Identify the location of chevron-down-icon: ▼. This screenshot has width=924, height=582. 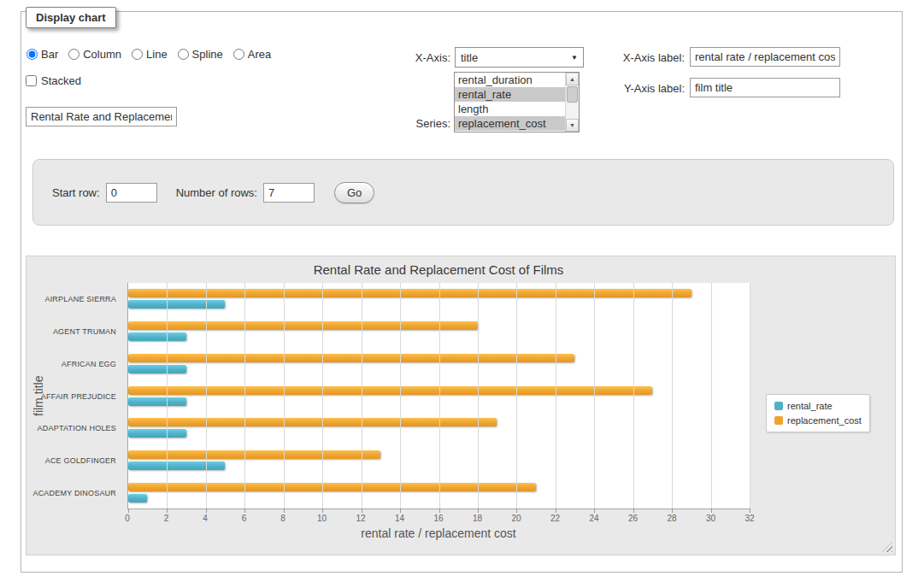
(574, 58).